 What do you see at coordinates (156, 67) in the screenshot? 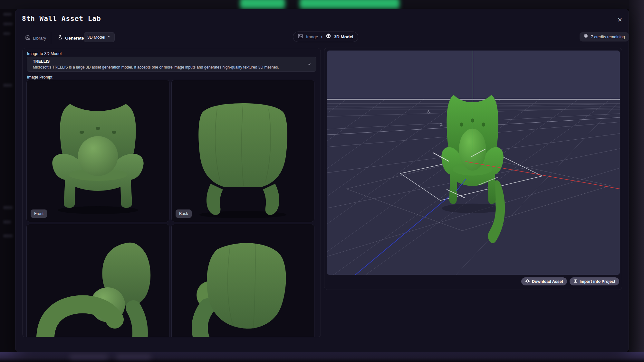
I see `model-description: Microsoft's TRELLIS is a large 3D asset …` at bounding box center [156, 67].